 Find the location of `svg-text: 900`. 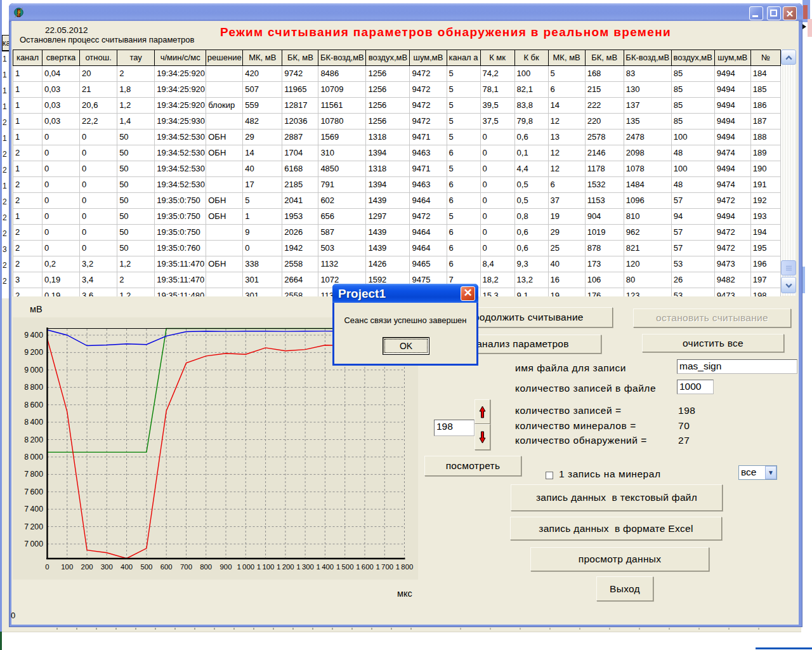

svg-text: 900 is located at coordinates (226, 567).